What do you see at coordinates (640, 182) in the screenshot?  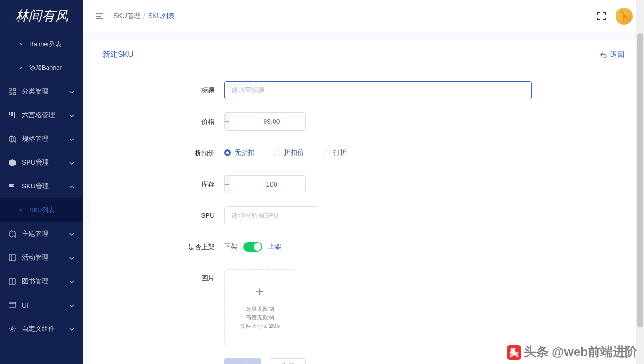 I see `scrollbar` at bounding box center [640, 182].